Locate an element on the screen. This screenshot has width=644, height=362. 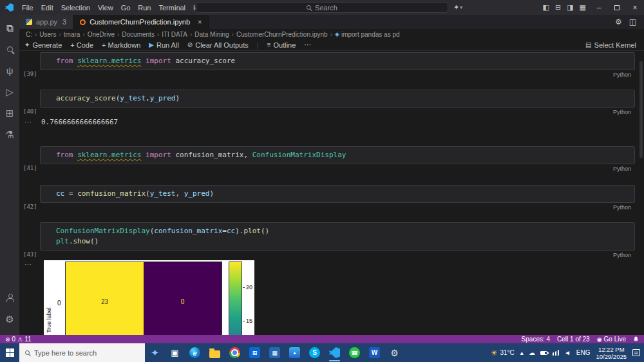
tab-notebook: CustomerChurnPrediction.ipynb × is located at coordinates (141, 22).